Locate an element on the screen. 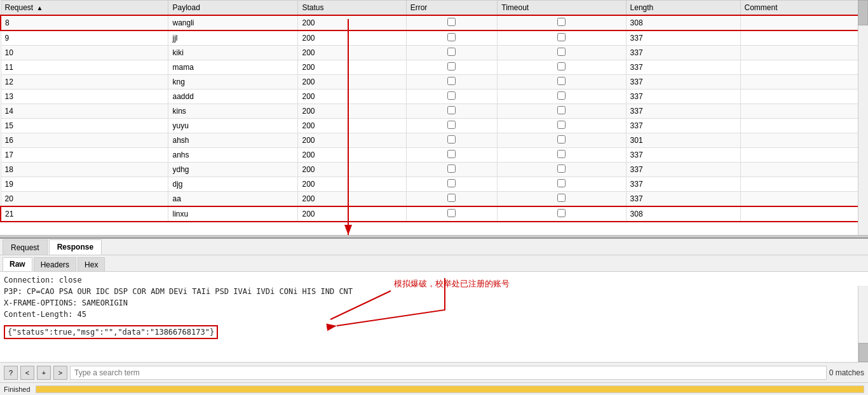 The height and width of the screenshot is (395, 868). payload-value: yuyu is located at coordinates (233, 126).